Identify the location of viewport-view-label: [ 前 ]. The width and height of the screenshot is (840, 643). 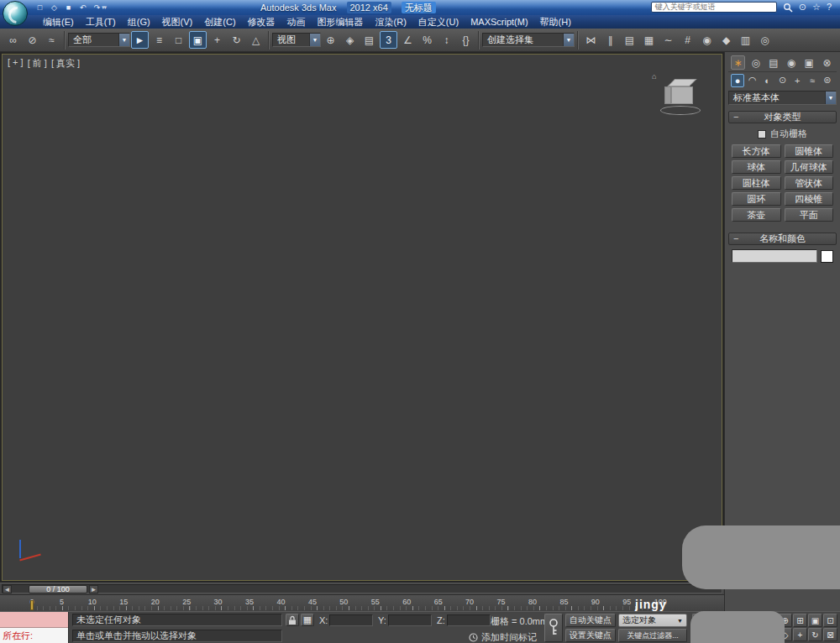
(37, 64).